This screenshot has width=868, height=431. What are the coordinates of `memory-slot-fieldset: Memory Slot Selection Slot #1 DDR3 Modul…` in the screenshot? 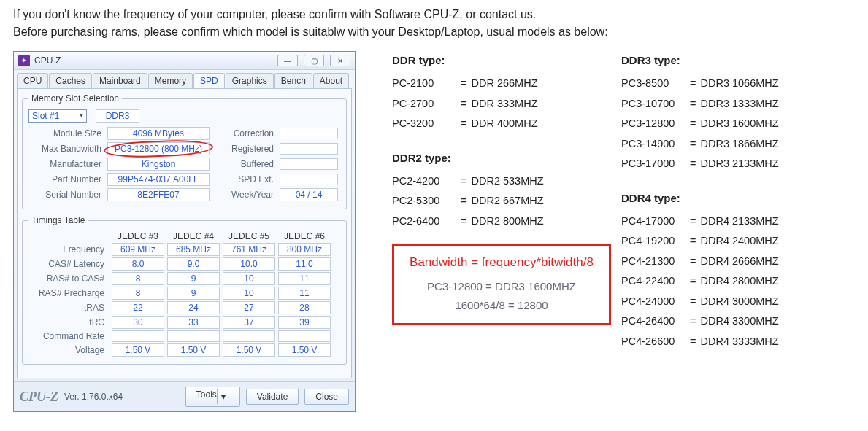 It's located at (184, 152).